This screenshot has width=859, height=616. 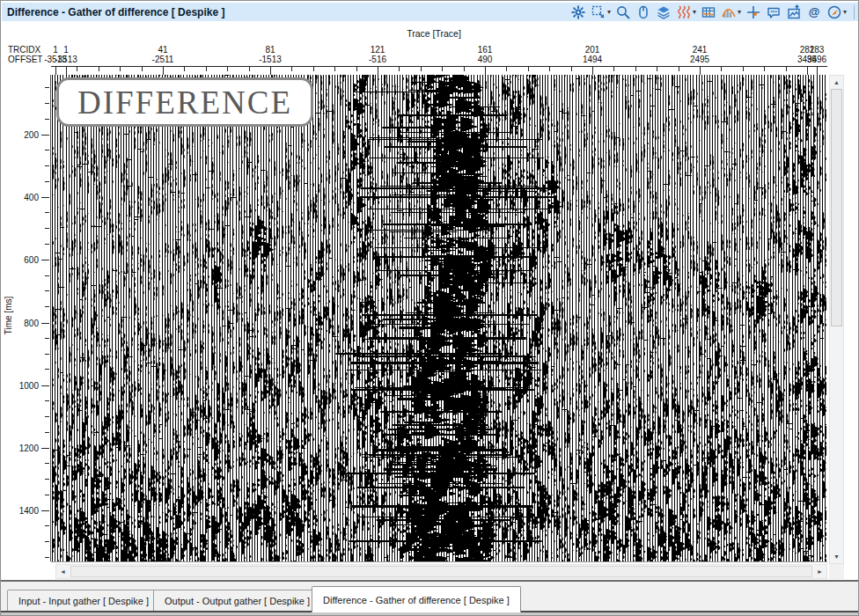 What do you see at coordinates (416, 599) in the screenshot?
I see `tab-2: Difference - Gather of difference [ Desp…` at bounding box center [416, 599].